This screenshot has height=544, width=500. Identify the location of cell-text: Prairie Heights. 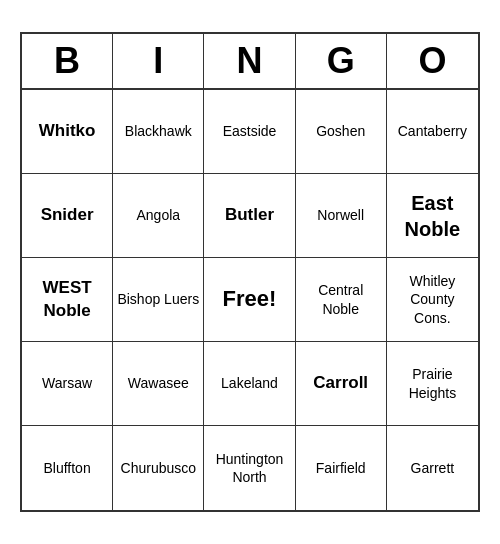
(432, 383).